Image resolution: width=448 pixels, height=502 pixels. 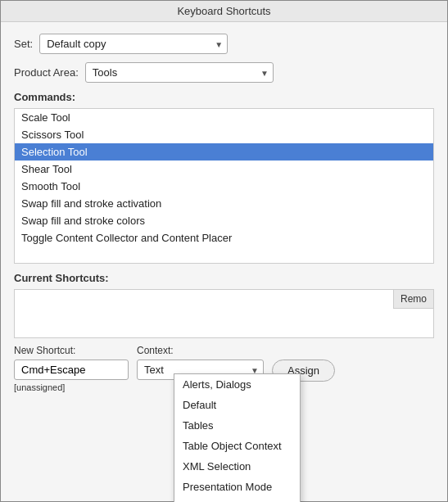 What do you see at coordinates (238, 467) in the screenshot?
I see `dropdown-item: XML Selection` at bounding box center [238, 467].